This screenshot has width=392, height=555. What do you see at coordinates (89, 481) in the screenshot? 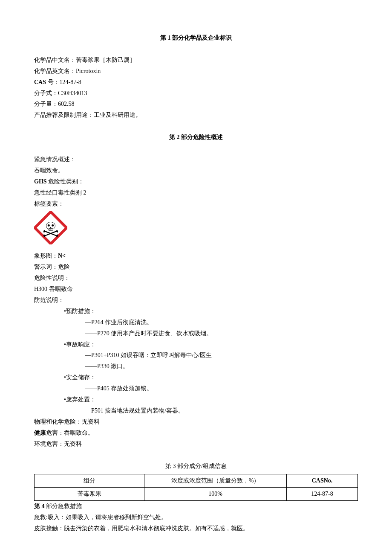
I see `table-header-component: 组分` at bounding box center [89, 481].